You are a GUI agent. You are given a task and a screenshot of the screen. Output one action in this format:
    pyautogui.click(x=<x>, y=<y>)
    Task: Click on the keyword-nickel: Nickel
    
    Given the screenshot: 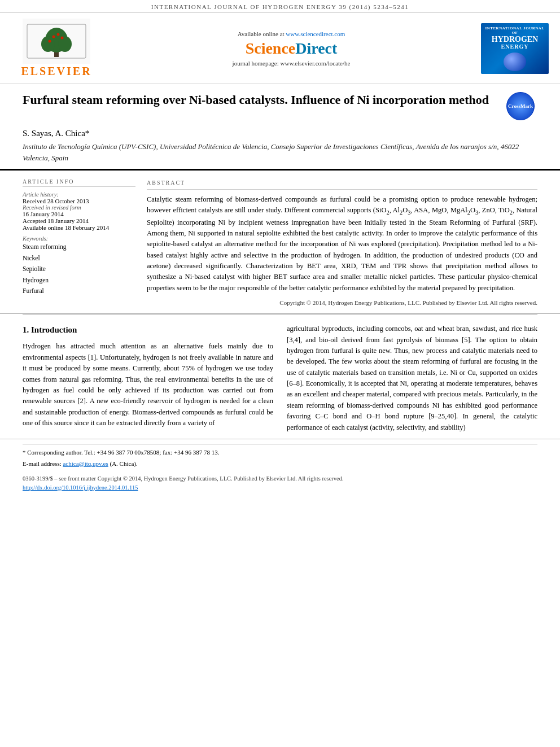 What is the action you would take?
    pyautogui.click(x=79, y=259)
    